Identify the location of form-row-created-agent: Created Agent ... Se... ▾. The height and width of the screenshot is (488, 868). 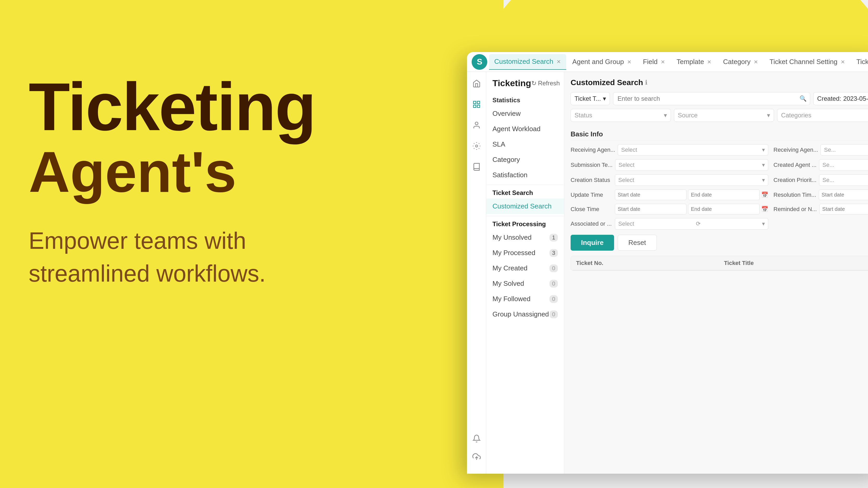
(821, 165).